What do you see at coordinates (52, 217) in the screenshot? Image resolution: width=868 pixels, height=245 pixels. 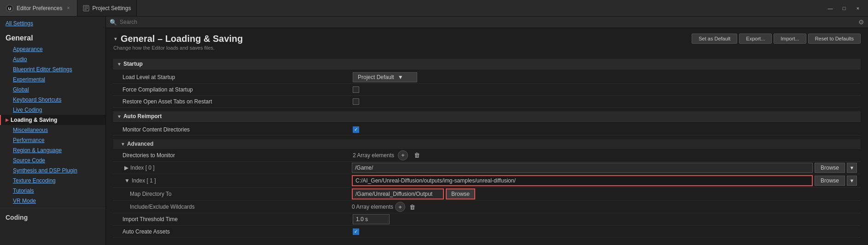 I see `sidebar-coding-header: Coding` at bounding box center [52, 217].